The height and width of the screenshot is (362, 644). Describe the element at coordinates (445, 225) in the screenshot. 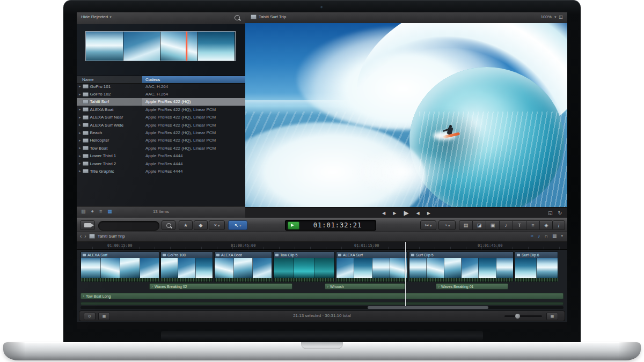

I see `clock-icon: ◔` at that location.